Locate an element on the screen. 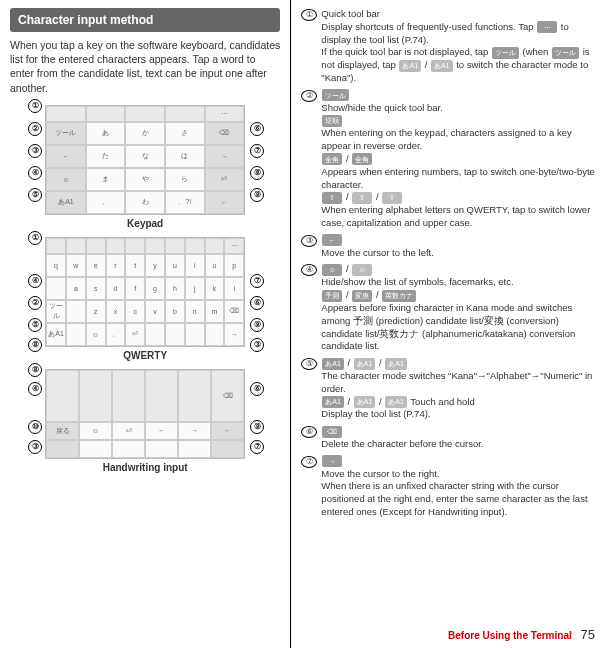 The width and height of the screenshot is (607, 648). key-cell: p is located at coordinates (234, 266).